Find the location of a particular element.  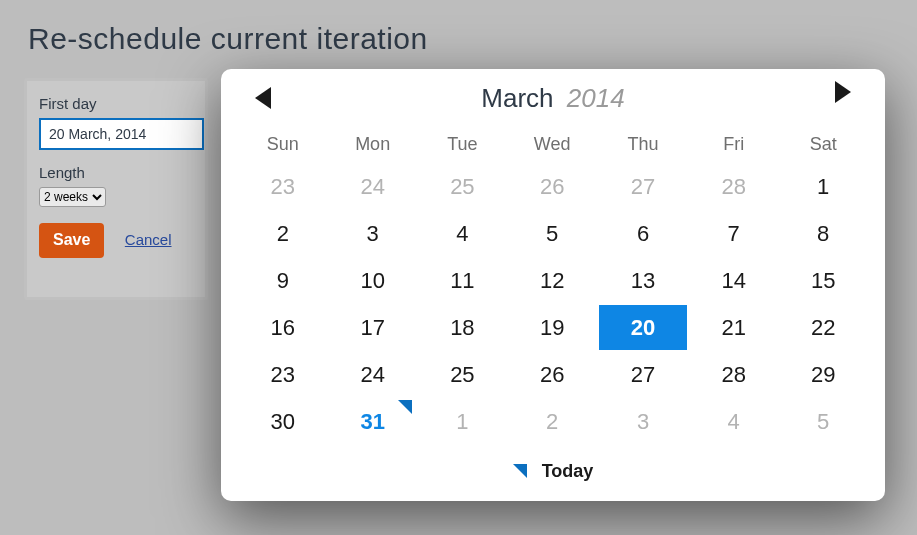

reschedule-form: First day Length 2 weeks Save Cancel is located at coordinates (116, 189).